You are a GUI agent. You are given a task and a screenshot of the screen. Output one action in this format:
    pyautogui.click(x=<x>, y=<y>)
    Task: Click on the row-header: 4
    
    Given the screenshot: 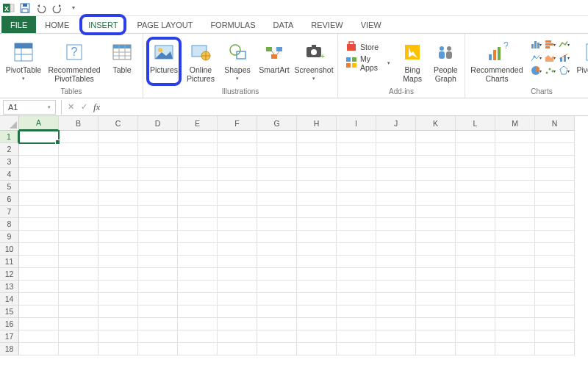 What is the action you would take?
    pyautogui.click(x=10, y=175)
    